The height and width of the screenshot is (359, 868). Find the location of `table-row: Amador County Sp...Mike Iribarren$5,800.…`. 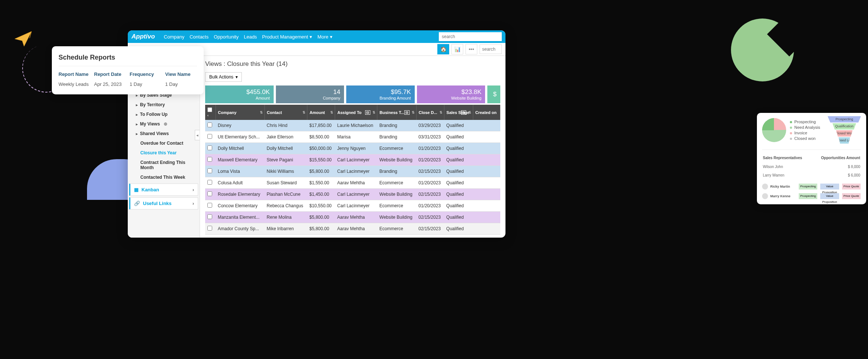

table-row: Amador County Sp...Mike Iribarren$5,800.… is located at coordinates (353, 229).